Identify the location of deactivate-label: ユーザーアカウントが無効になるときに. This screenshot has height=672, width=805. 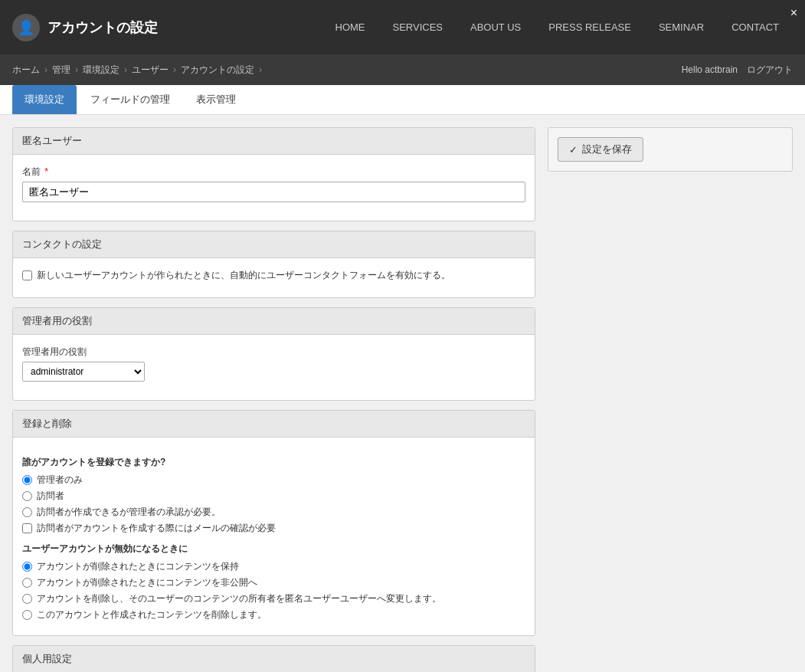
(274, 549).